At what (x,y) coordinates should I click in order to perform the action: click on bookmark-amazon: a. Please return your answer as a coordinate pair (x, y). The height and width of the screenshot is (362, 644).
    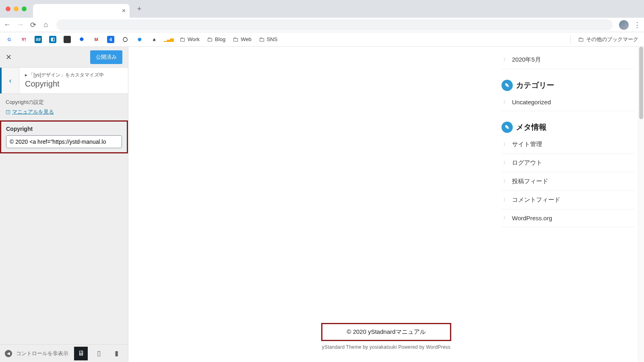
    Looking at the image, I should click on (154, 39).